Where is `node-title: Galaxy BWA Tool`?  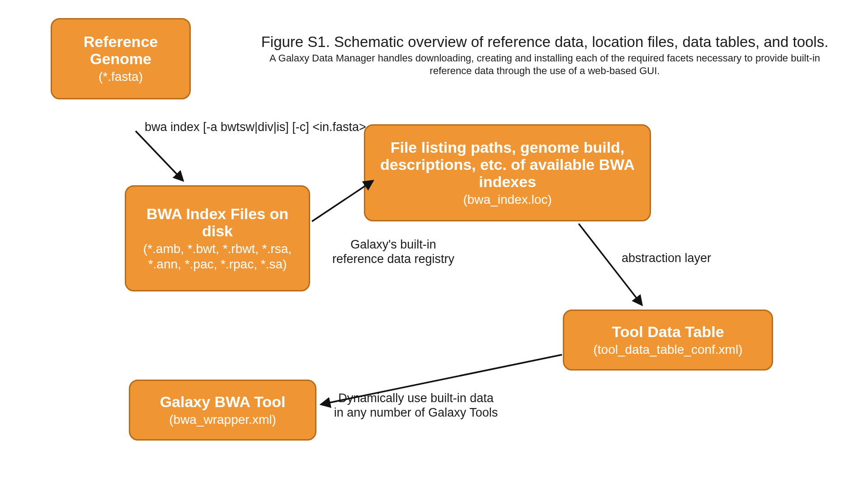 node-title: Galaxy BWA Tool is located at coordinates (223, 402).